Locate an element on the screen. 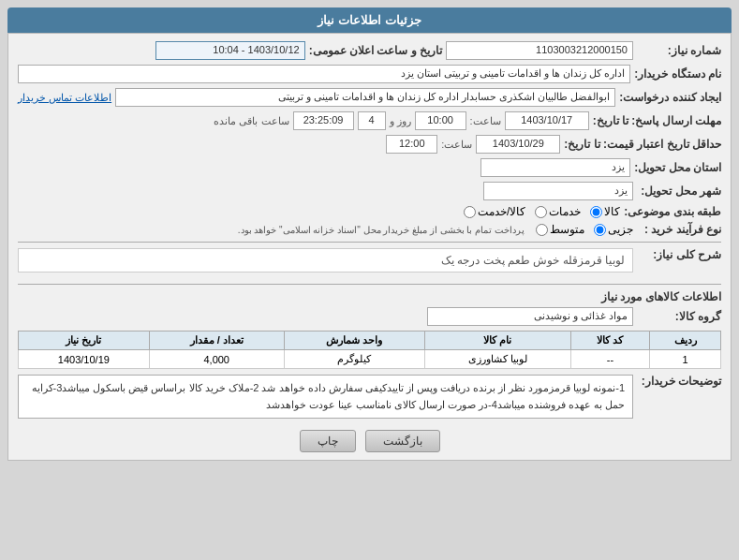  mohlet-rooz: 4 is located at coordinates (372, 121).